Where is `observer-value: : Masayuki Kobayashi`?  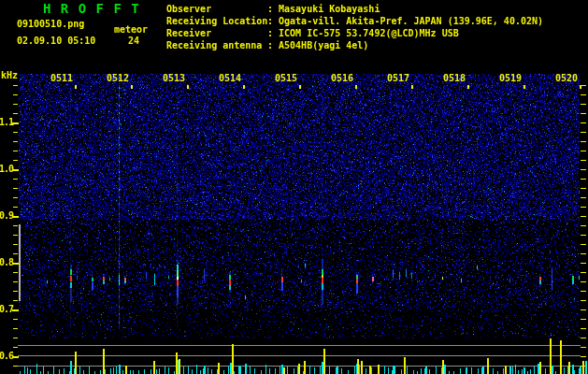
observer-value: : Masayuki Kobayashi is located at coordinates (323, 9).